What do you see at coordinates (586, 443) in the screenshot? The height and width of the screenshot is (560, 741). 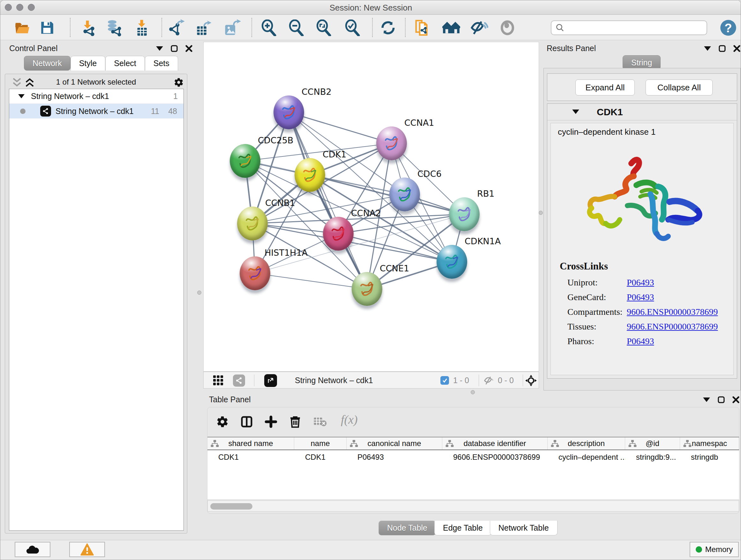 I see `column-header-description: description` at bounding box center [586, 443].